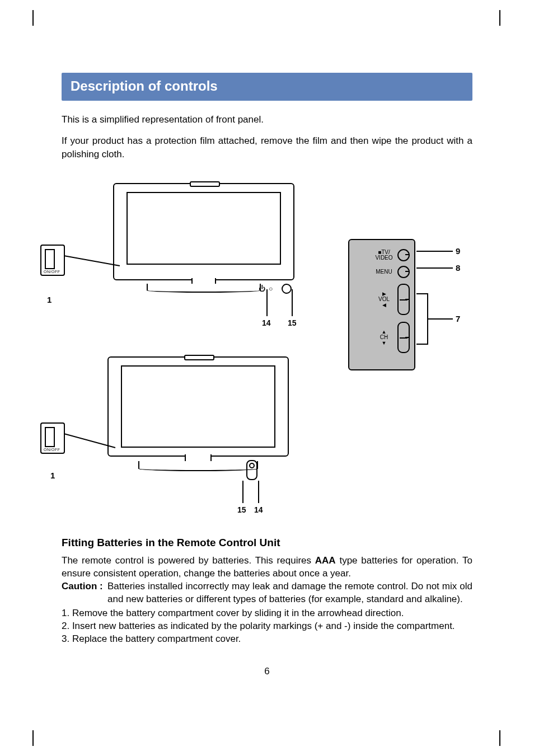 The image size is (534, 756). Describe the element at coordinates (458, 267) in the screenshot. I see `callout-8: 8` at that location.